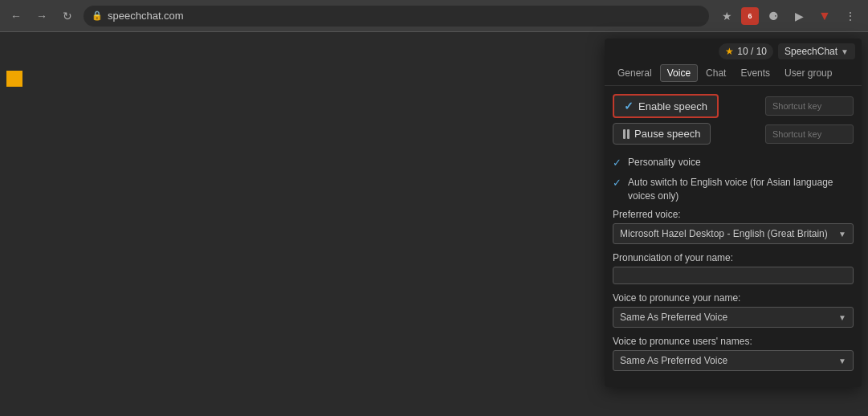 Image resolution: width=868 pixels, height=416 pixels. Describe the element at coordinates (14, 79) in the screenshot. I see `favicon` at that location.